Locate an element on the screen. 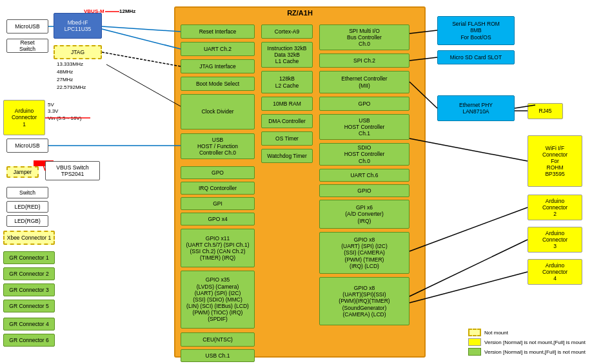 The height and width of the screenshot is (364, 592). instruction-cache: Instruction 32kB Data 32kB L1 Cache is located at coordinates (287, 55).